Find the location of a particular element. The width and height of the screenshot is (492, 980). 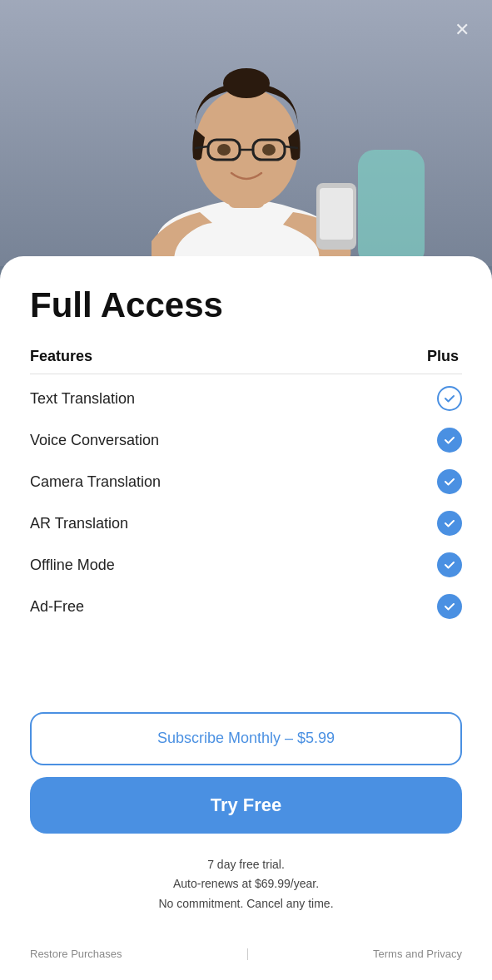

check-icon-offline-mode is located at coordinates (450, 565).